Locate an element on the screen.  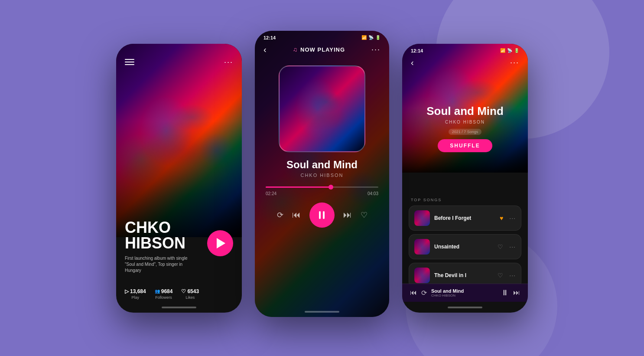
prev-button: ⏮ is located at coordinates (296, 215).